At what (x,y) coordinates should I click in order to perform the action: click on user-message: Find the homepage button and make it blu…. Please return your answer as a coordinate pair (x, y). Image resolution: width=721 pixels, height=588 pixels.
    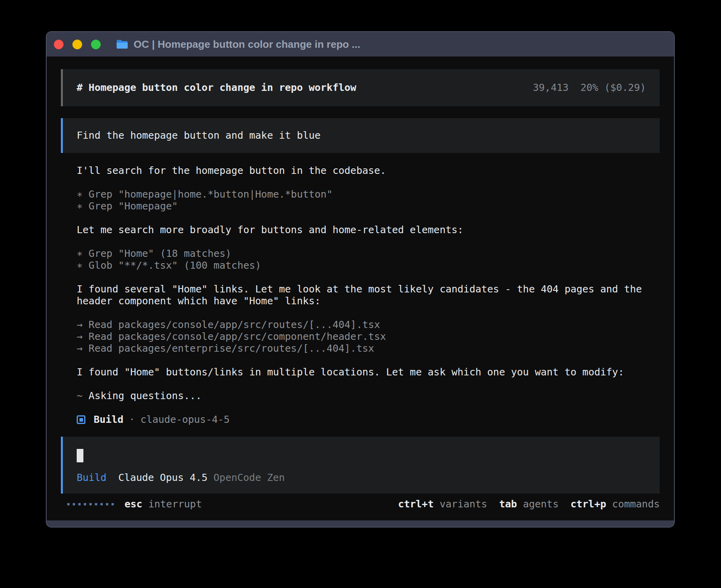
    Looking at the image, I should click on (360, 136).